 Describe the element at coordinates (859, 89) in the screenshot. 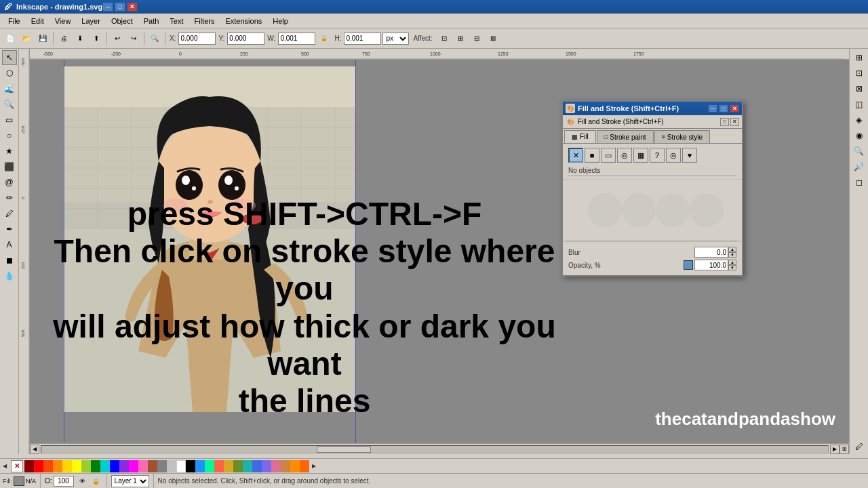

I see `snap-tool-3: ⊠` at that location.